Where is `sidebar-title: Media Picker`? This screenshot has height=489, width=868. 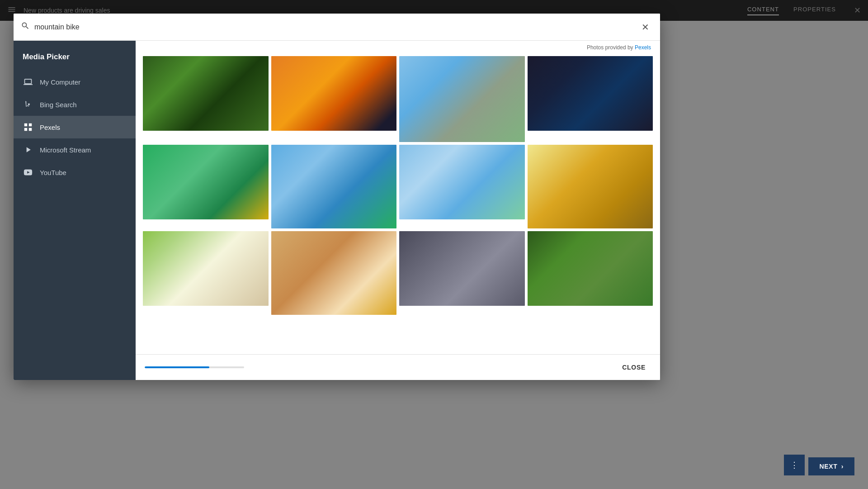 sidebar-title: Media Picker is located at coordinates (75, 58).